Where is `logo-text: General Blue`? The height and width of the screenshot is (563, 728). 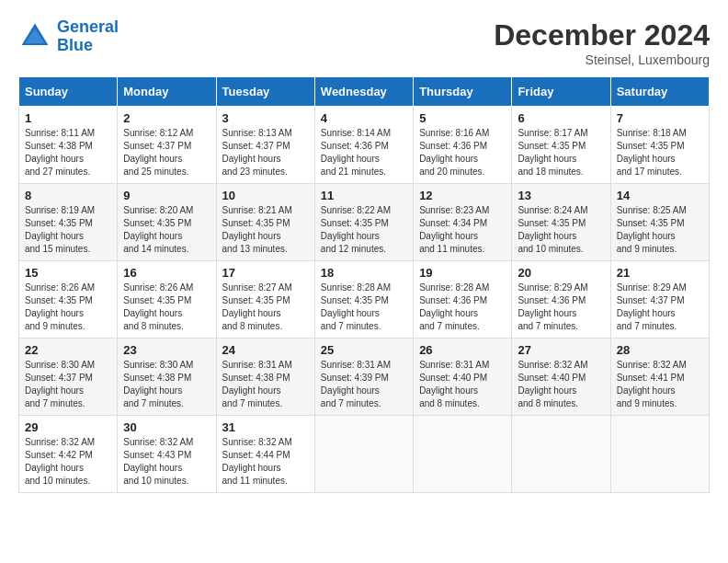
logo-text: General Blue is located at coordinates (88, 37).